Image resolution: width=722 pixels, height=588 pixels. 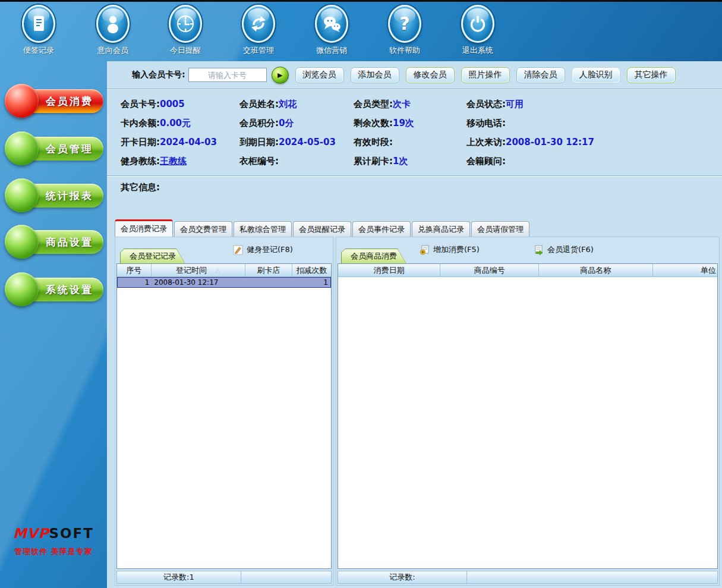 What do you see at coordinates (410, 104) in the screenshot?
I see `info-field-member-type: 会员类型:次卡` at bounding box center [410, 104].